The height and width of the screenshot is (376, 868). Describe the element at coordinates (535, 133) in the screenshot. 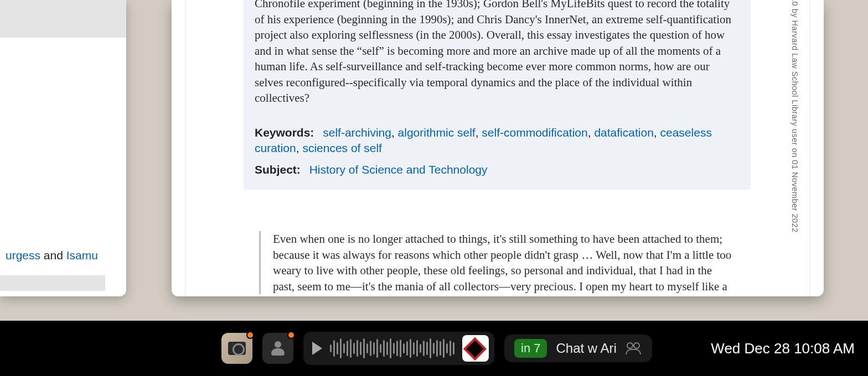

I see `keyword-link: self-commodification` at that location.